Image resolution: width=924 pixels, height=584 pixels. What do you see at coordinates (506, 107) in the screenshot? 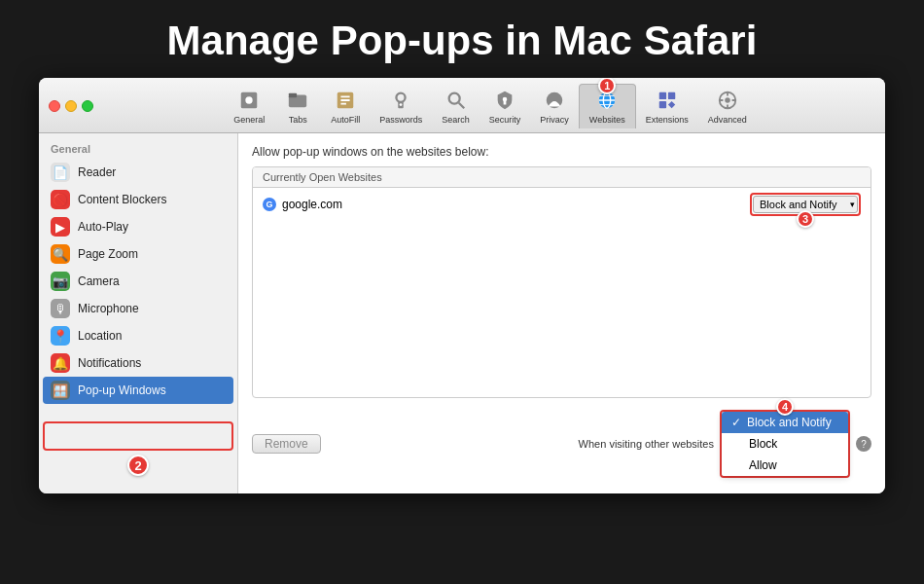
I see `toolbar-item-security: Security` at bounding box center [506, 107].